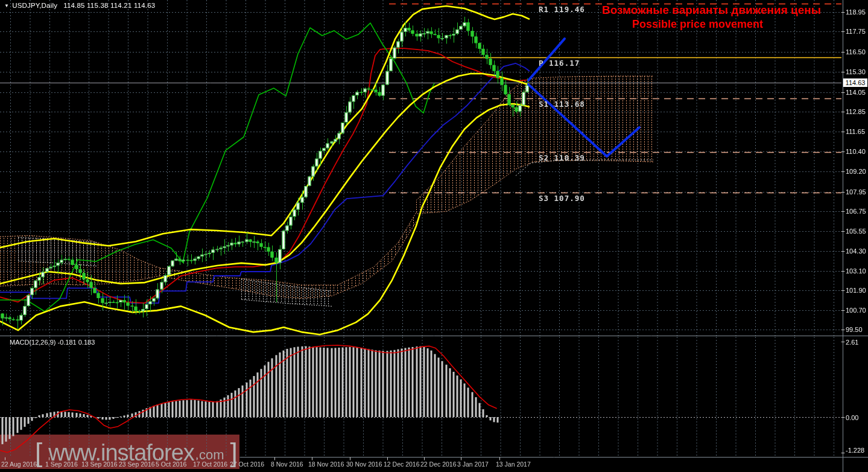  What do you see at coordinates (109, 5) in the screenshot?
I see `symbol-ohlc-values: 114.85 115.38 114.21 114.63` at bounding box center [109, 5].